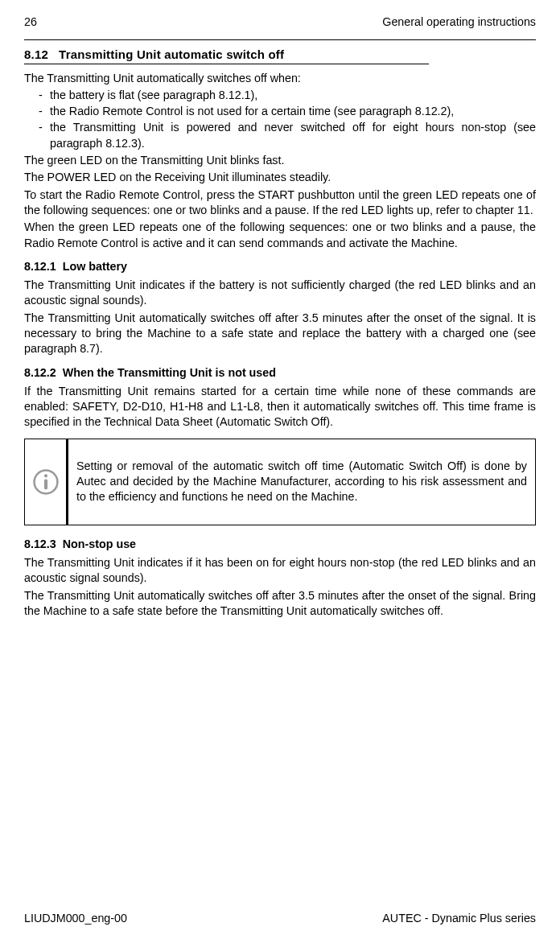  What do you see at coordinates (280, 544) in the screenshot?
I see `subsection-heading: 8.12.3 Non-stop use` at bounding box center [280, 544].